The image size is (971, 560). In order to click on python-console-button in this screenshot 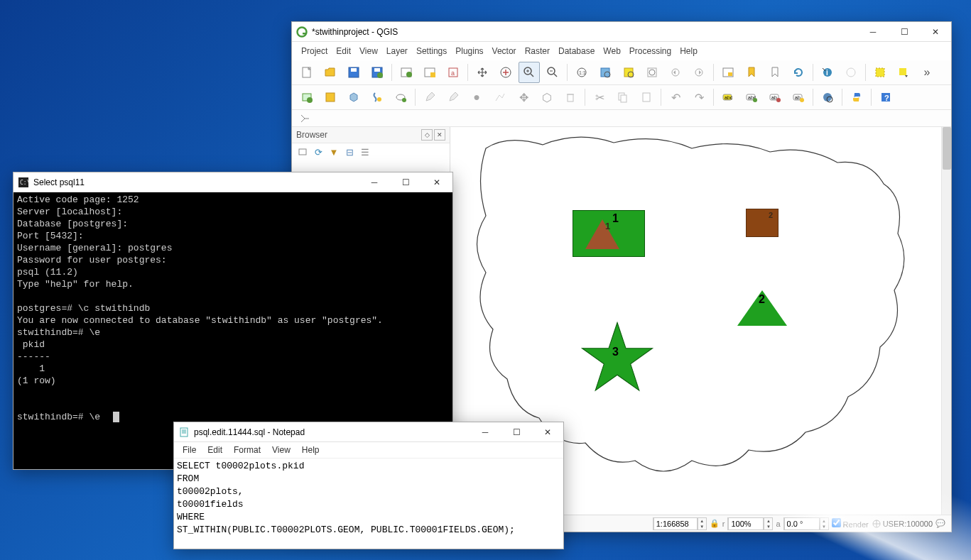, I will do `click(857, 97)`.